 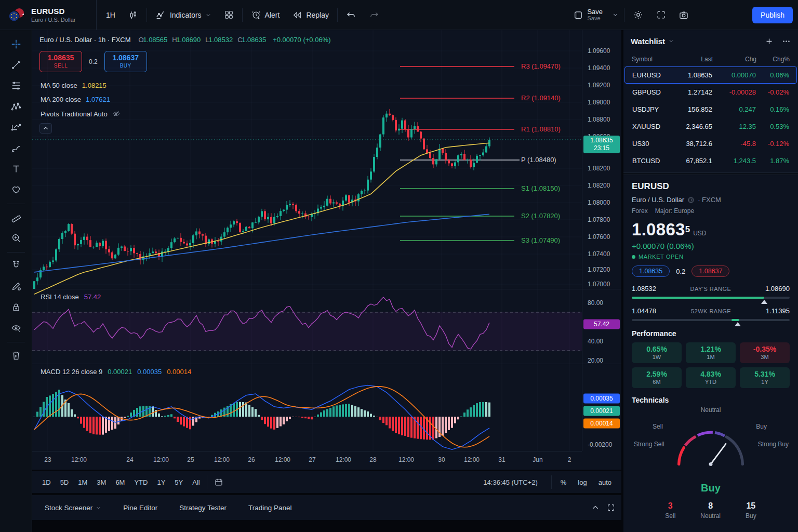 I want to click on watchlist-col-chg: Chg, so click(x=735, y=59).